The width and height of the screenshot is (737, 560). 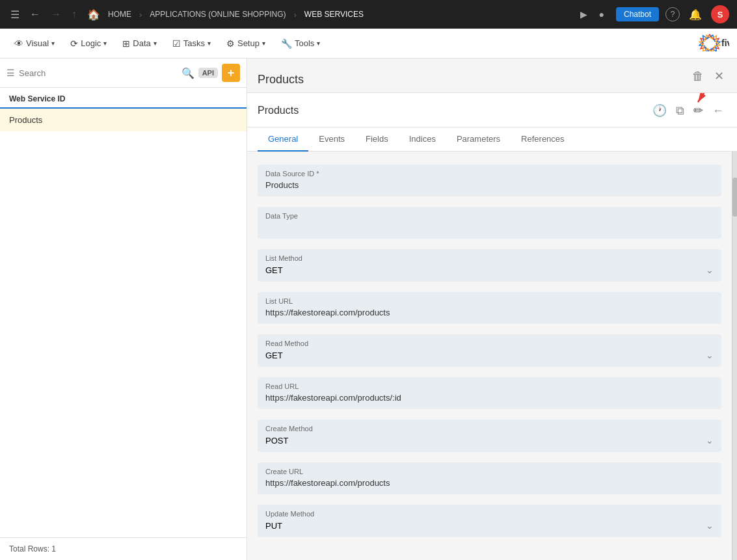 What do you see at coordinates (602, 14) in the screenshot?
I see `record-icon: ●` at bounding box center [602, 14].